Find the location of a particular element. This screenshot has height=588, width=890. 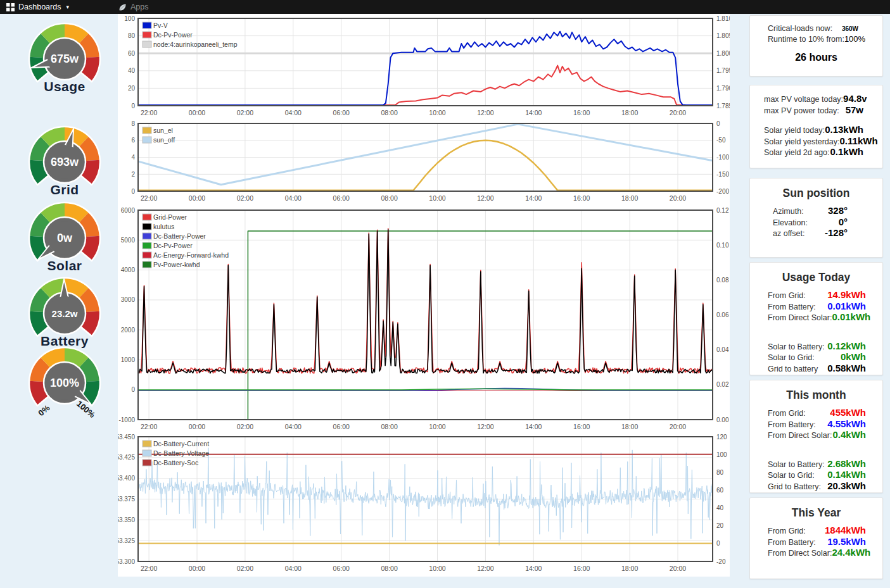

stat-row: Runtime to 10% from:100% is located at coordinates (816, 39).